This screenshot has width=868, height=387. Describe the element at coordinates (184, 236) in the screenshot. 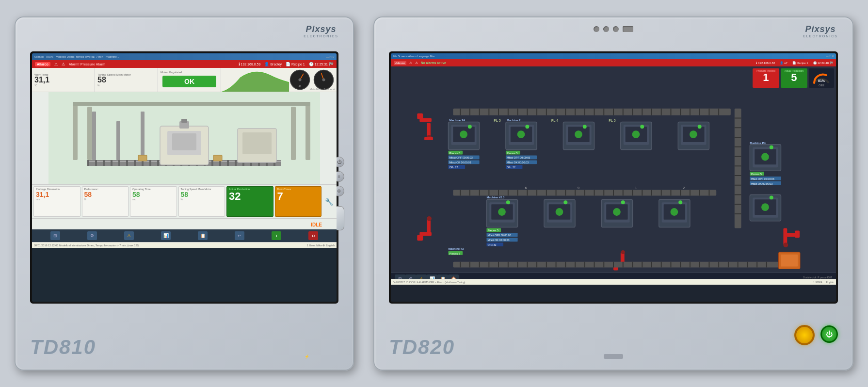

I see `td810-toolbar: ⊞ ⚙ ⚠ 📊 📋 ↩ I O` at that location.